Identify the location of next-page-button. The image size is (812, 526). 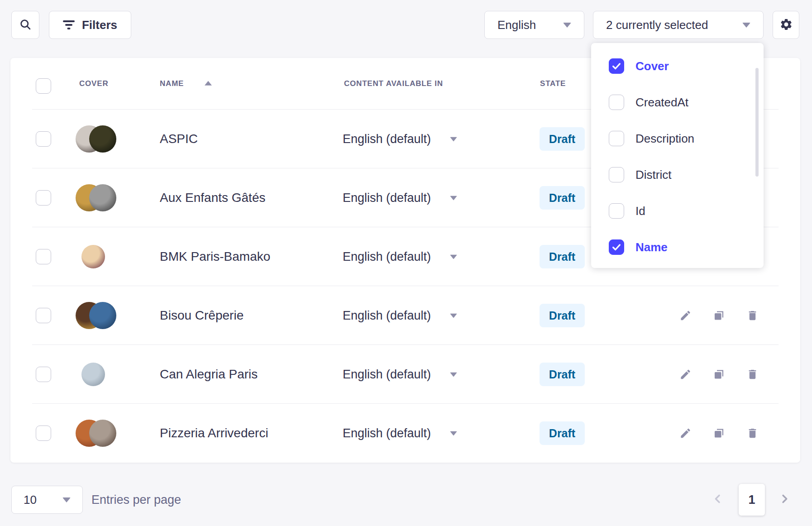
(784, 500).